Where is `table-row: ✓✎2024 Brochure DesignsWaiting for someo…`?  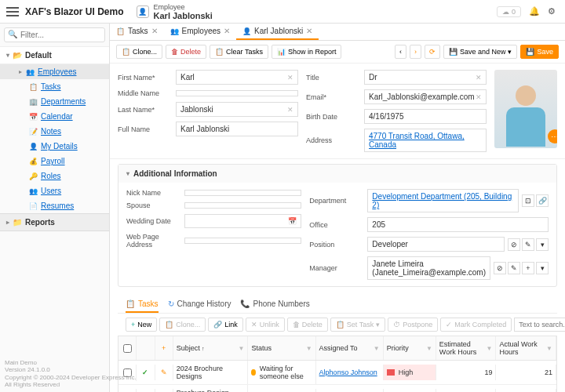
table-row: ✓✎2024 Brochure DesignsWaiting for someo… is located at coordinates (337, 373).